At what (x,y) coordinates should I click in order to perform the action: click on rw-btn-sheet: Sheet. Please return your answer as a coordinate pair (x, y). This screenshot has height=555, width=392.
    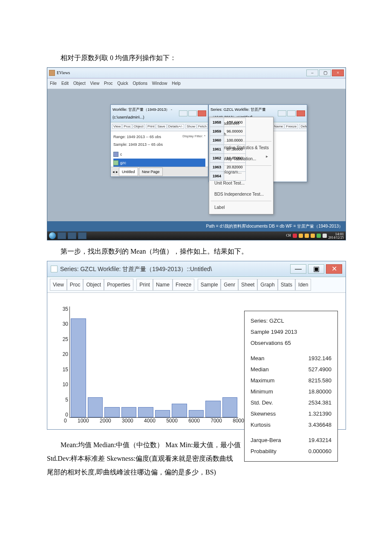
    Looking at the image, I should click on (248, 285).